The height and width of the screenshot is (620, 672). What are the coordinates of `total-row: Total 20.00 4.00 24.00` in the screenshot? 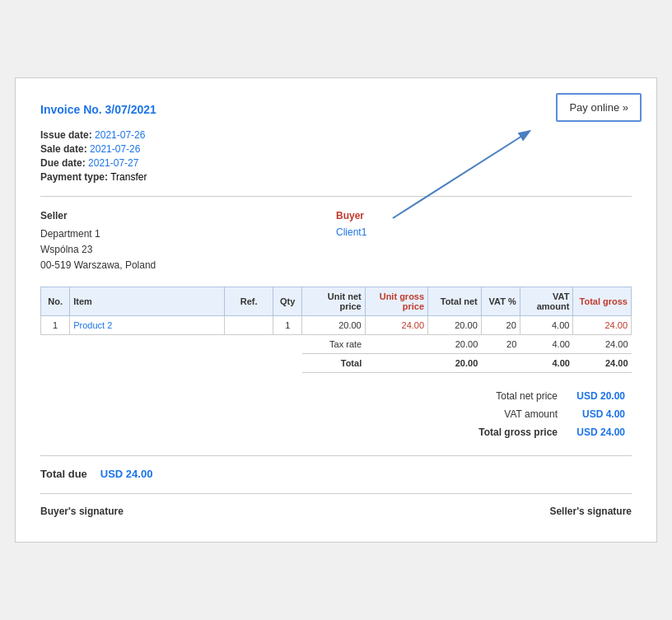 It's located at (336, 364).